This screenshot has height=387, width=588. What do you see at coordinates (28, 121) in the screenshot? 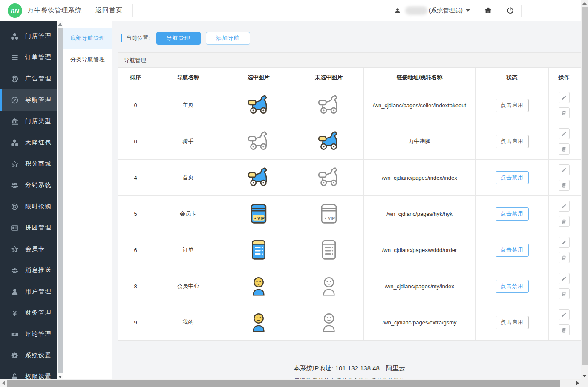
I see `sidebar-item-store-type: 门店类型` at bounding box center [28, 121].